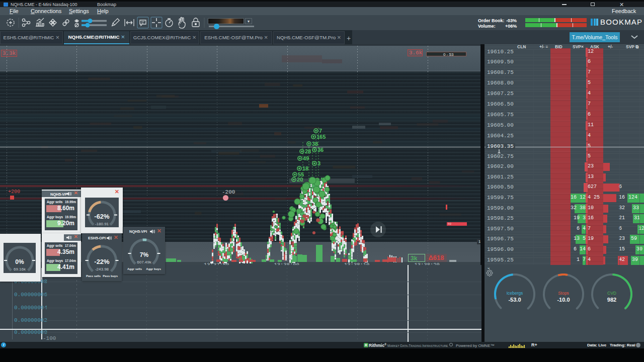 The image size is (644, 362). I want to click on svg-text: 20, so click(300, 179).